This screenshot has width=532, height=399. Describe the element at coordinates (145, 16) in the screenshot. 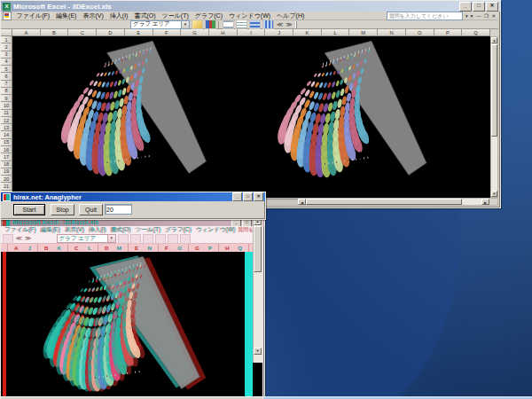

I see `menu-item: 書式(O)` at that location.